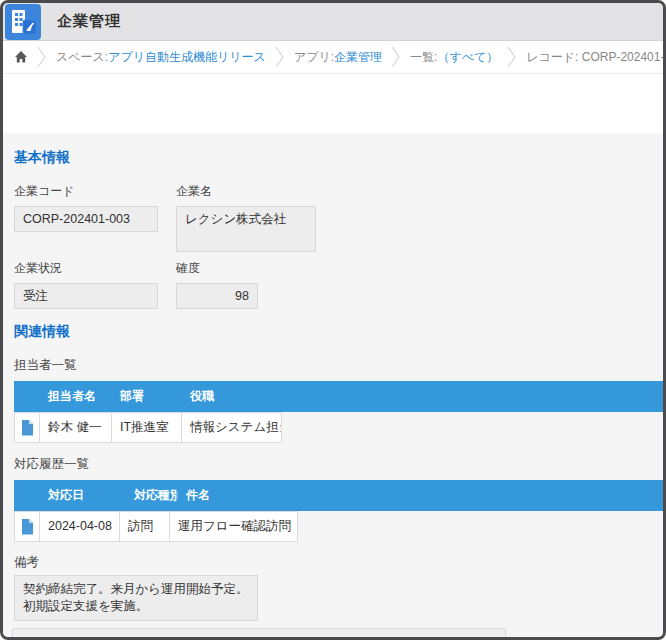 The height and width of the screenshot is (640, 666). I want to click on app-icon, so click(23, 22).